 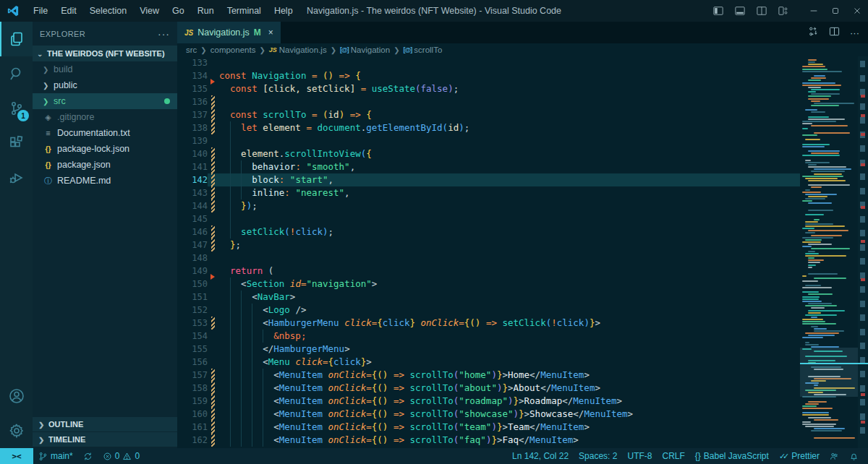 What do you see at coordinates (857, 11) in the screenshot?
I see `close-window-icon` at bounding box center [857, 11].